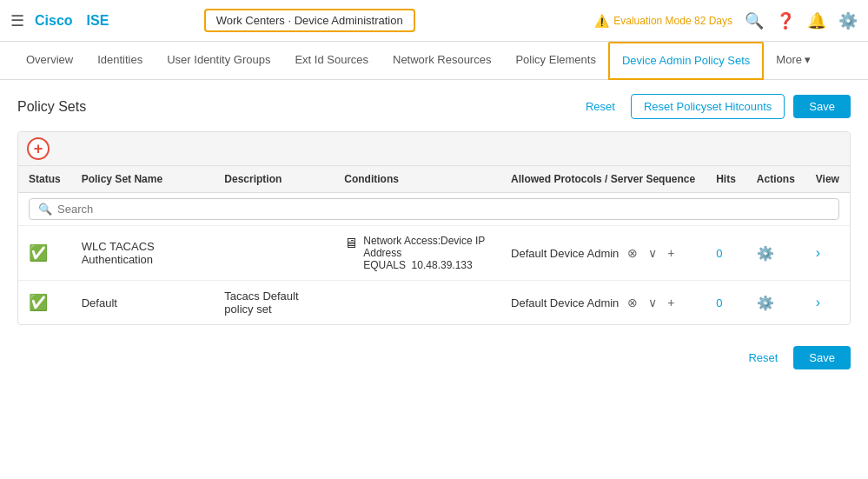 The image size is (868, 479). What do you see at coordinates (120, 61) in the screenshot?
I see `tab-identities: Identities` at bounding box center [120, 61].